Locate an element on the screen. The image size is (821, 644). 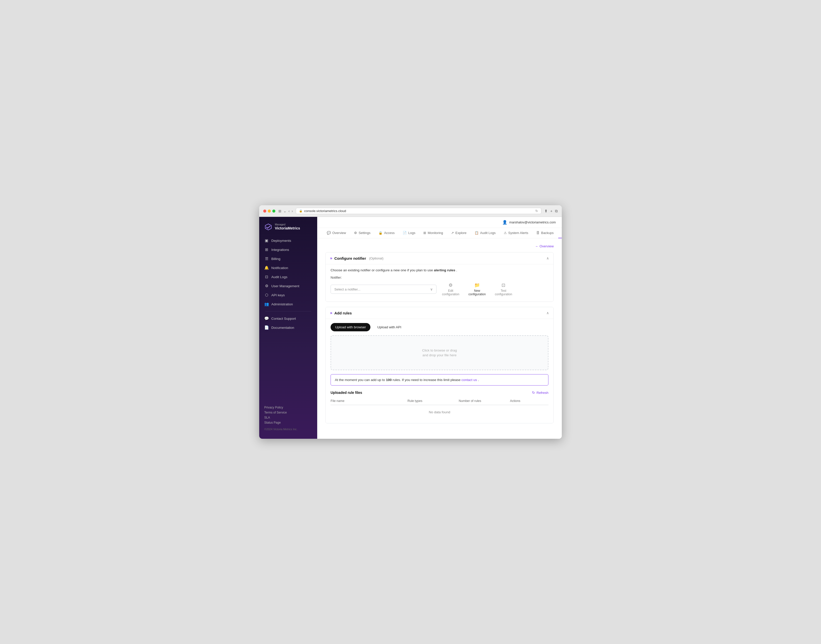
browser-titlebar: ⊞ ⌄ ‹ › 🔒 console.victoriametrics.cloud … is located at coordinates (410, 211).